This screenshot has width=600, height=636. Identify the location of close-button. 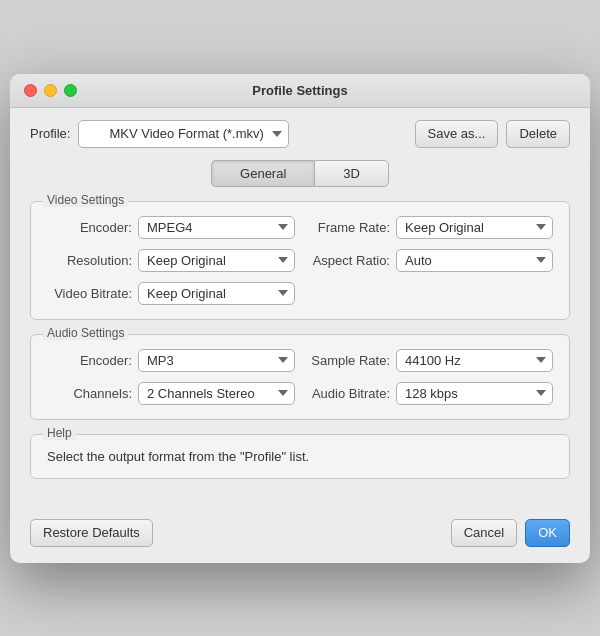
(30, 90).